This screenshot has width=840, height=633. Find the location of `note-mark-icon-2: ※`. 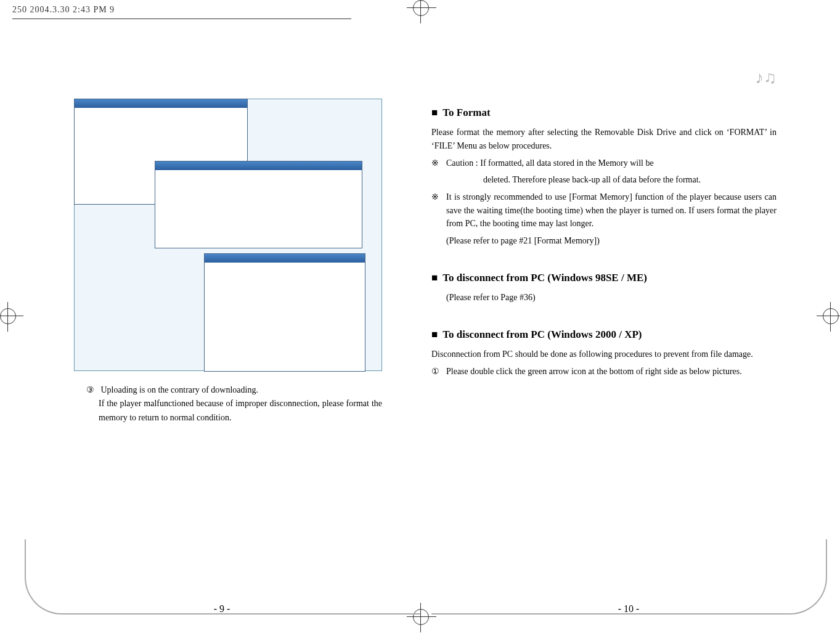

note-mark-icon-2: ※ is located at coordinates (439, 211).